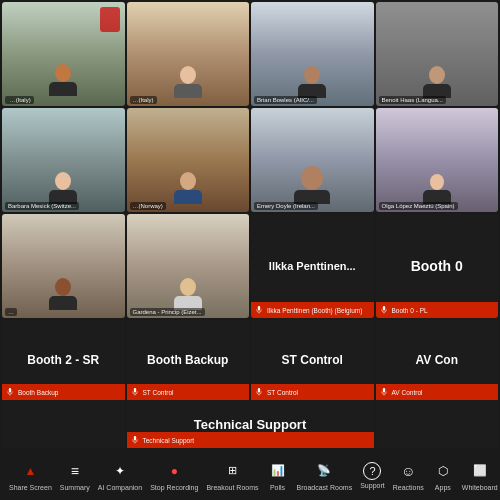 The image size is (500, 500). I want to click on whiteboard-button: ⬜ Whiteboard, so click(479, 476).